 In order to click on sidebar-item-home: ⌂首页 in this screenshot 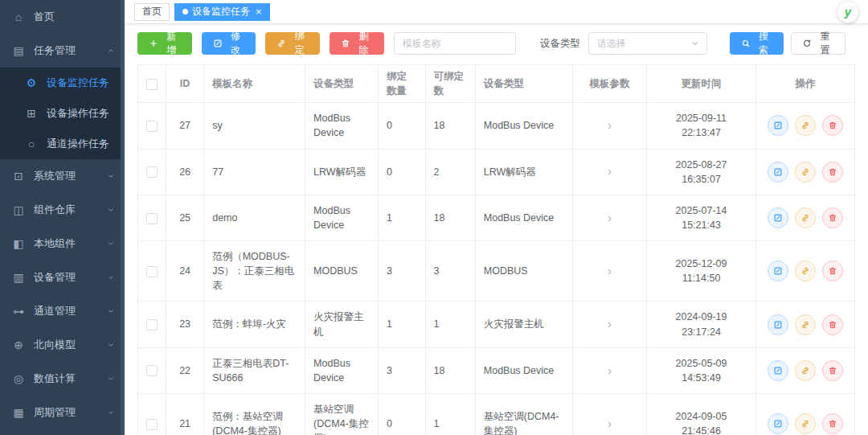, I will do `click(63, 17)`.